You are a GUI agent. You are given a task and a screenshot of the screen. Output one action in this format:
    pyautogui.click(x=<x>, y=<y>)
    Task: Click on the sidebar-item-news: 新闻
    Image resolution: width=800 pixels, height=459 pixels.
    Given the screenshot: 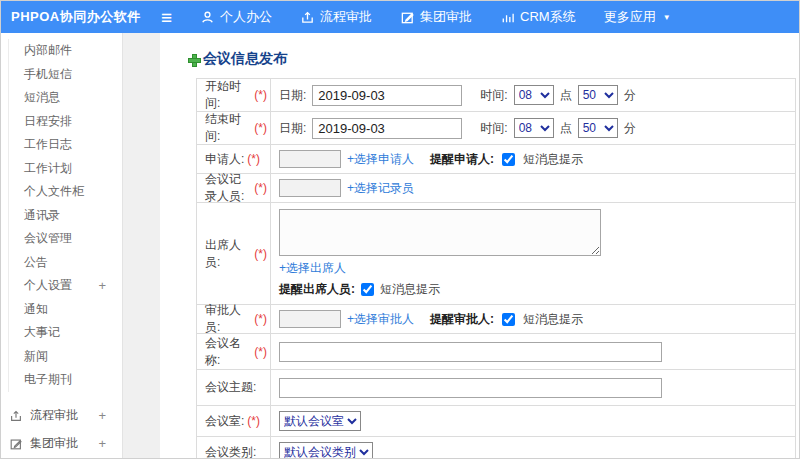 What is the action you would take?
    pyautogui.click(x=66, y=357)
    